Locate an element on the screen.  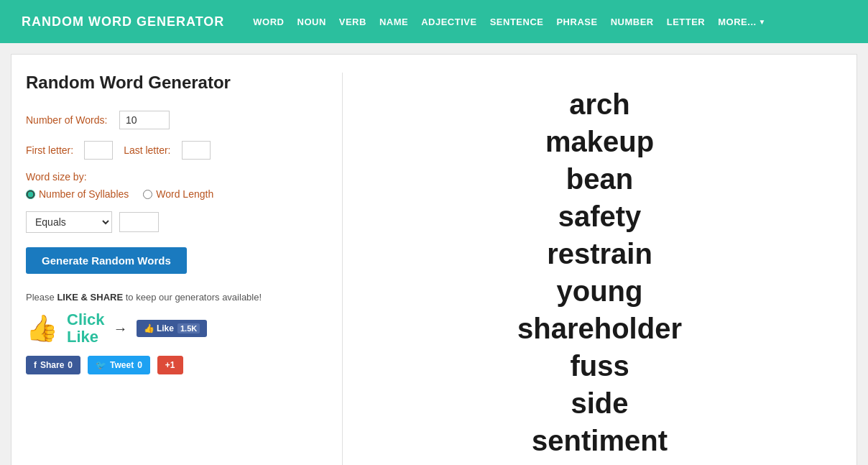
letter-row: First letter: Last letter: is located at coordinates (177, 150).